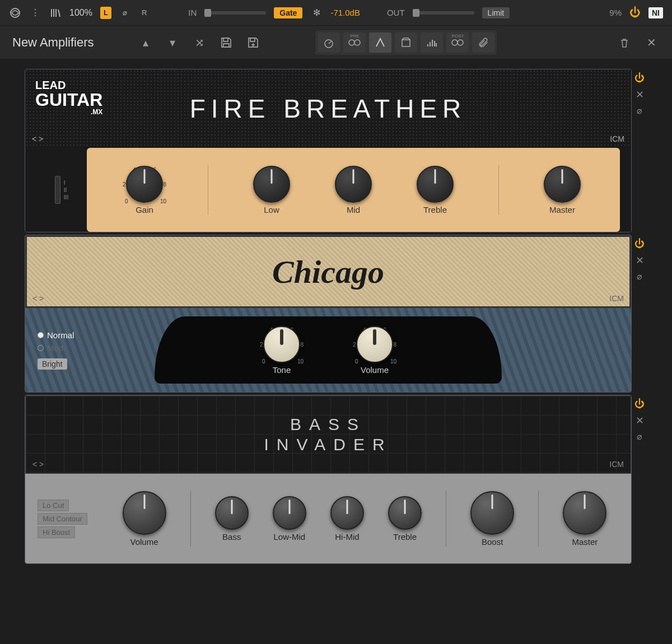  What do you see at coordinates (226, 43) in the screenshot?
I see `save-icon` at bounding box center [226, 43].